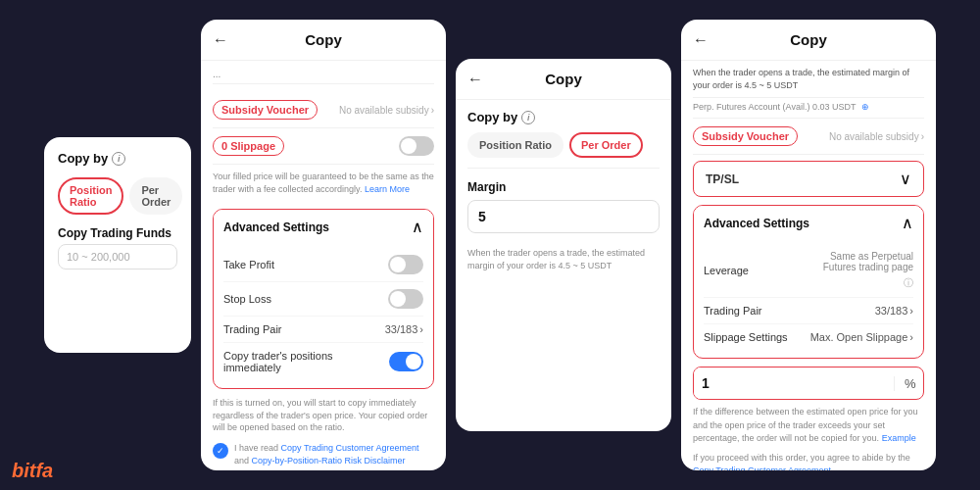 This screenshot has width=980, height=490. Describe the element at coordinates (32, 470) in the screenshot. I see `bitfa-logo: bitfa` at that location.